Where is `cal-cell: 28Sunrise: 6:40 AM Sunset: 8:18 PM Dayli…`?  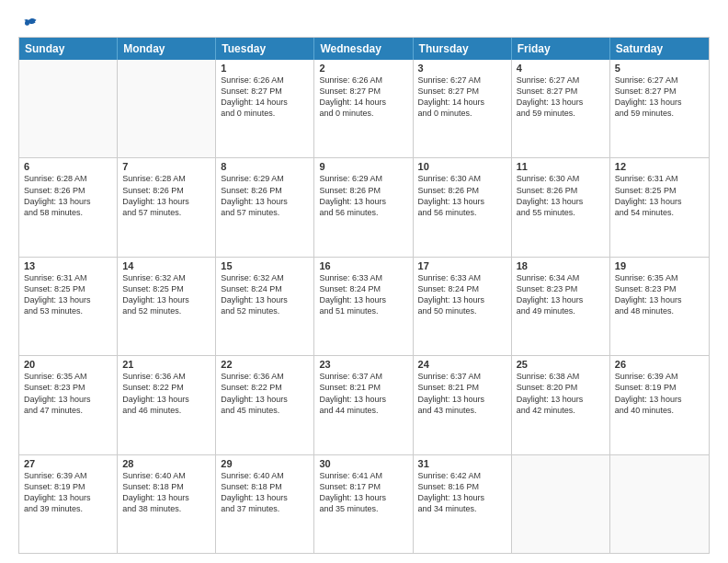
cal-cell: 28Sunrise: 6:40 AM Sunset: 8:18 PM Dayli… is located at coordinates (167, 504).